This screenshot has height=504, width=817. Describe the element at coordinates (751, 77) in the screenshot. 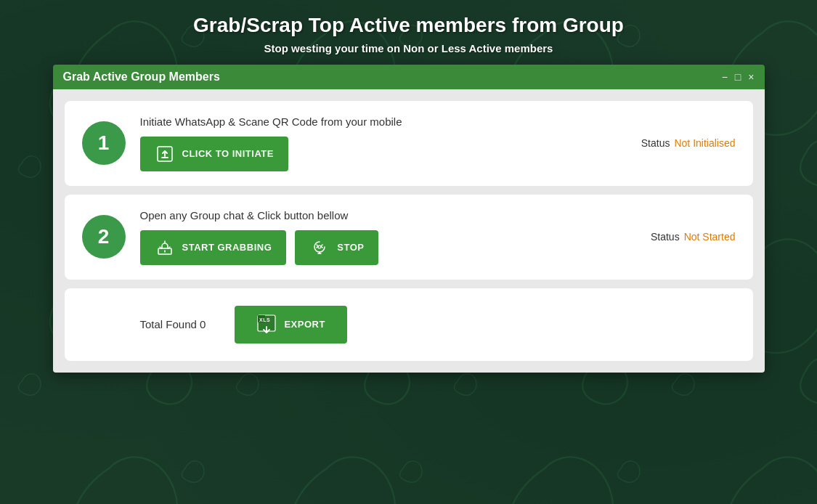

I see `close-button: ×` at that location.